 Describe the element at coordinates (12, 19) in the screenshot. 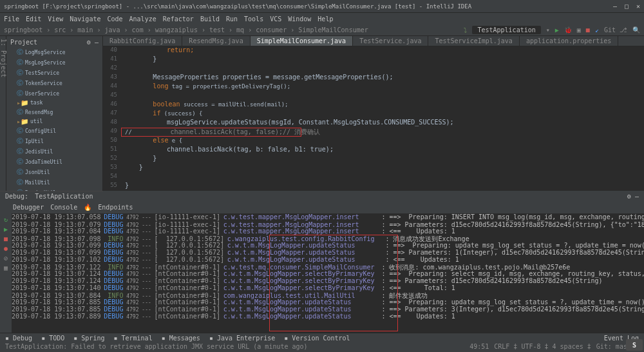

I see `menu-file: File` at that location.